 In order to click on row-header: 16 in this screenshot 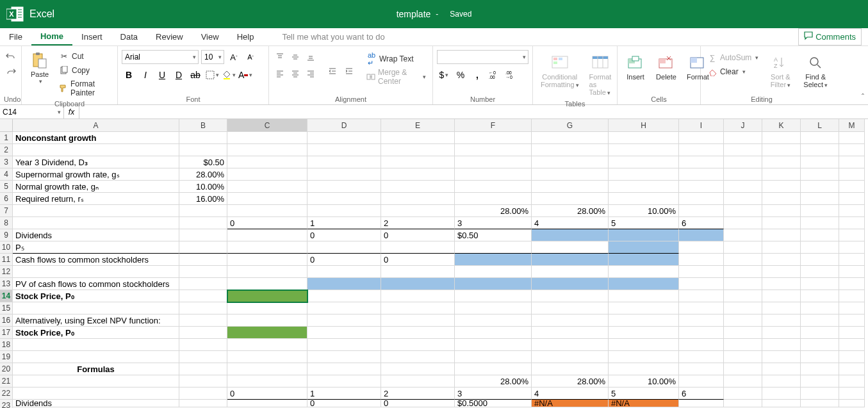, I will do `click(6, 320)`.